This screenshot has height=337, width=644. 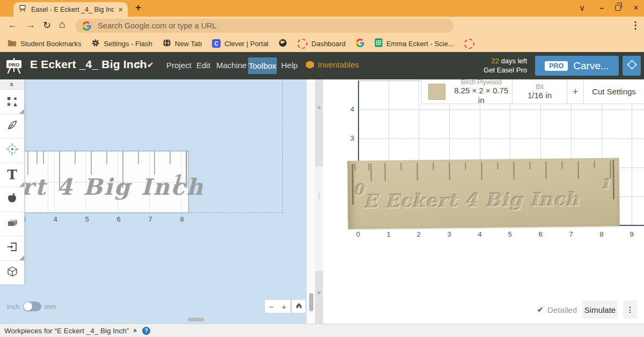 What do you see at coordinates (196, 320) in the screenshot?
I see `horizontal-scrollbar-thumb` at bounding box center [196, 320].